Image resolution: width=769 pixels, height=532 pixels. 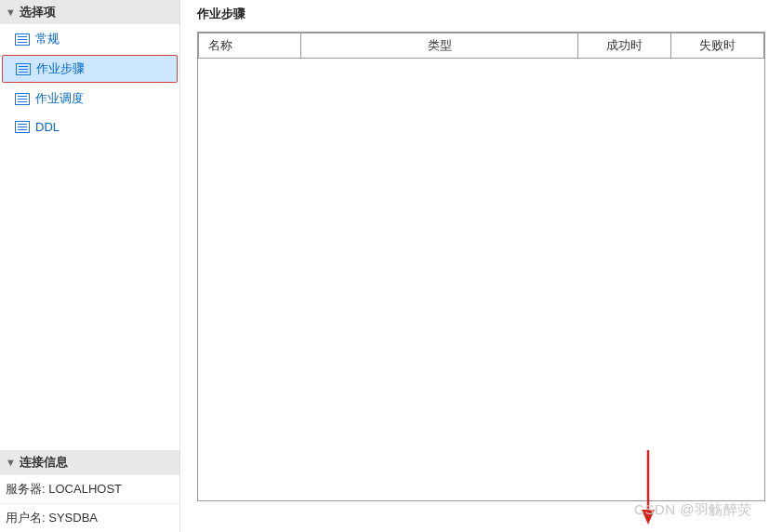 I want to click on sidebar-item-job-steps: 作业步骤, so click(x=89, y=69).